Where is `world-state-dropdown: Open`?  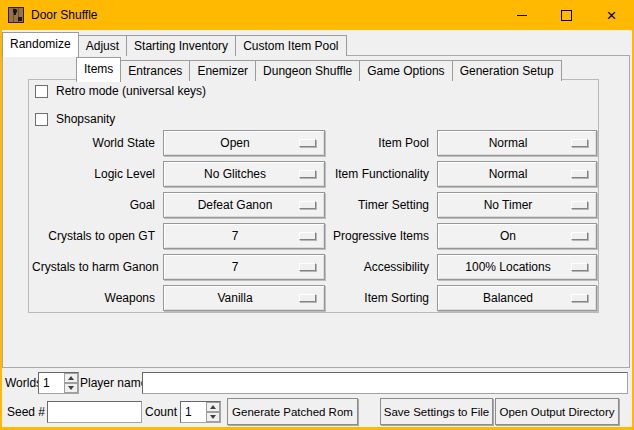 world-state-dropdown: Open is located at coordinates (244, 143).